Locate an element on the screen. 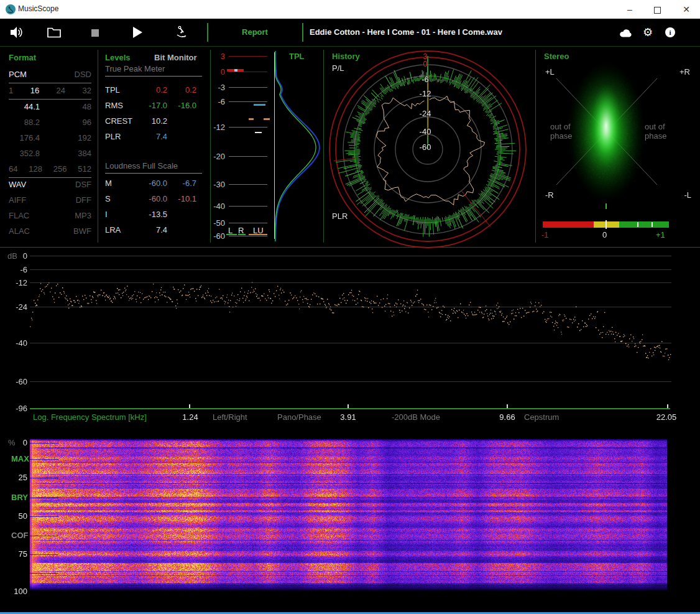 The width and height of the screenshot is (700, 614). titlebar: MusicScope – ✕ is located at coordinates (350, 9).